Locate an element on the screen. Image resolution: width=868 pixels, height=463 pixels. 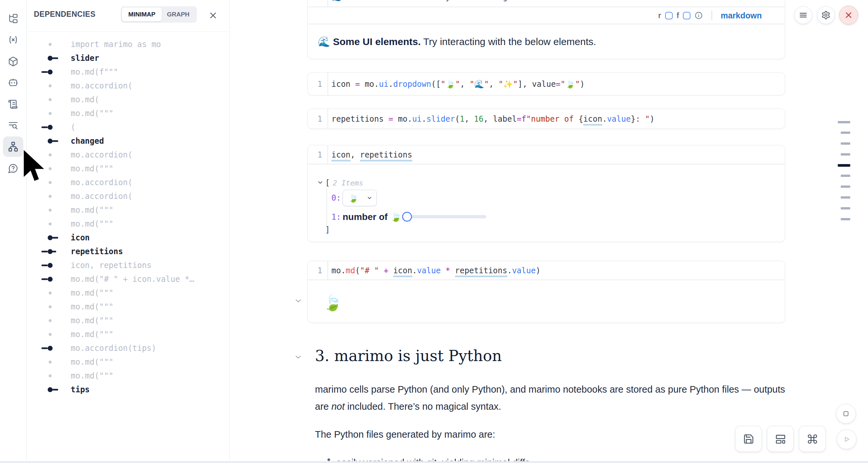
paragraph-1-line-2: are not included. There’s no magical syn… is located at coordinates (408, 406).